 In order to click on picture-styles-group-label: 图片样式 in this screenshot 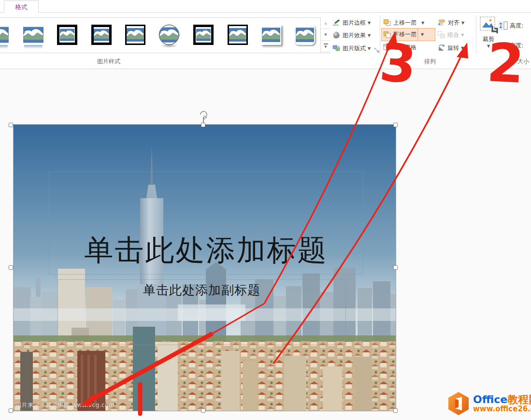, I will do `click(109, 62)`.